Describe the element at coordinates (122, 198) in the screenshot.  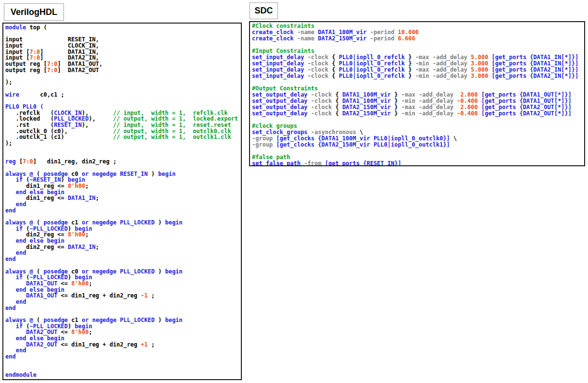
I see `code-line: din1_reg <= DATA1_IN;` at that location.